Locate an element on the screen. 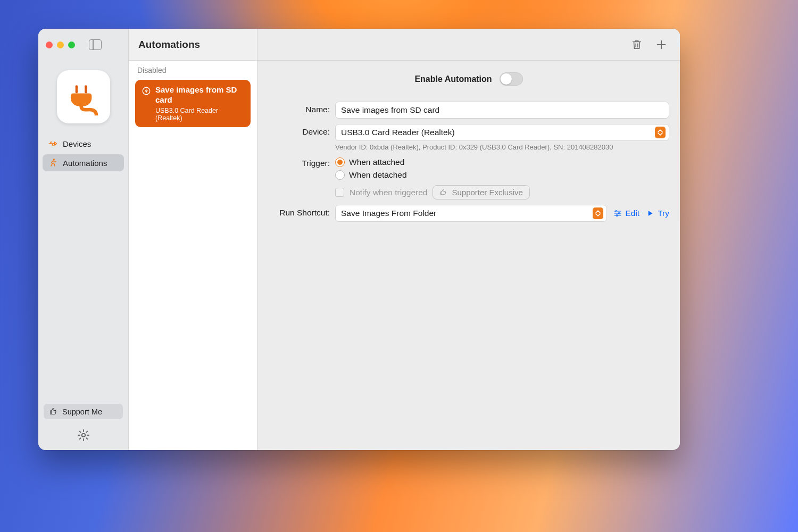  shortcut-select: Save Images From Folder is located at coordinates (471, 213).